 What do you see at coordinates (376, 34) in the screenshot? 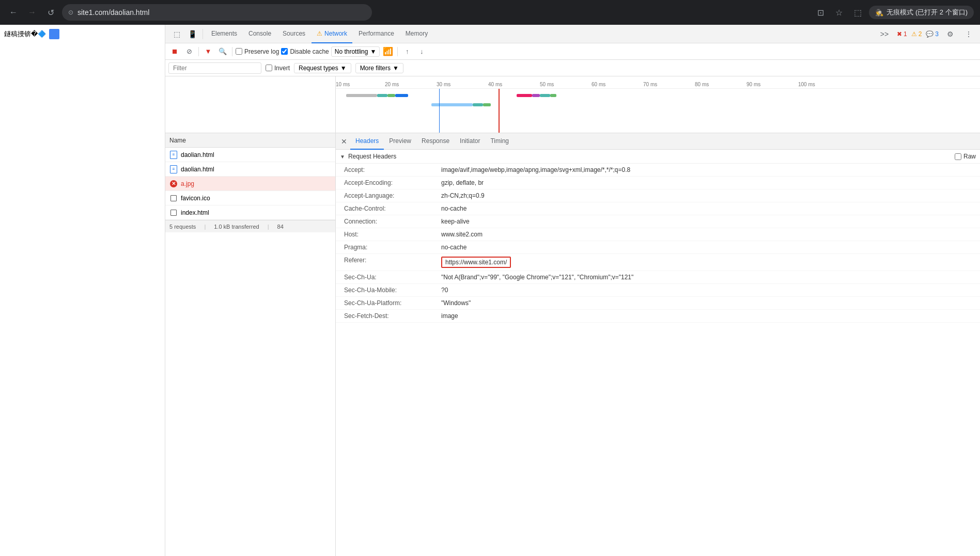
I see `tab-performance: Performance` at bounding box center [376, 34].